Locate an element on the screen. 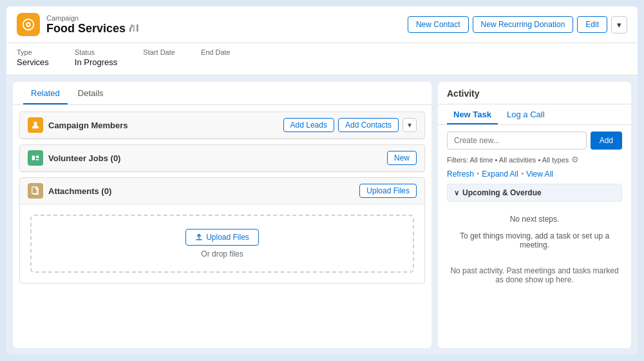 This screenshot has height=361, width=644. upload-files-btn-label: Upload Files is located at coordinates (228, 237).